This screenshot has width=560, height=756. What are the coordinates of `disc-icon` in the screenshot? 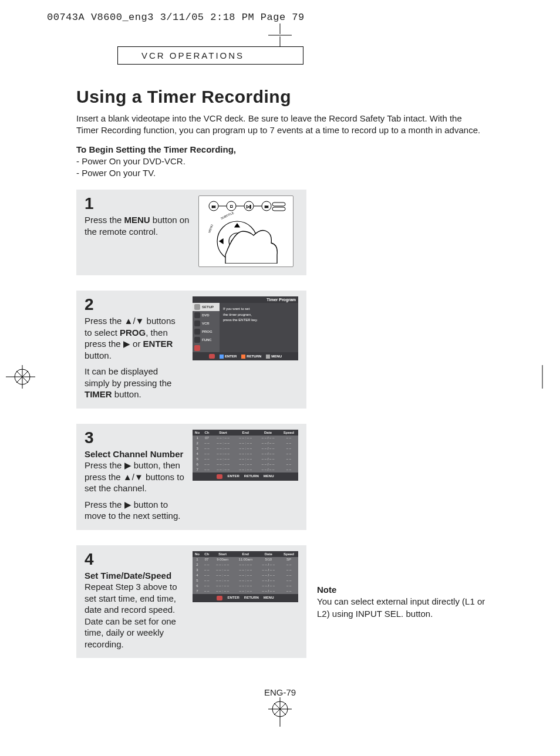 It's located at (197, 315).